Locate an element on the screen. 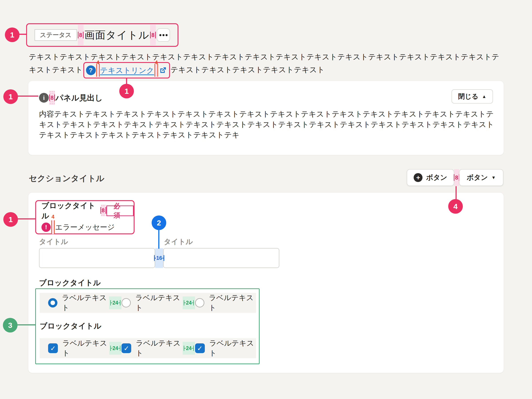 The width and height of the screenshot is (532, 399). plus-icon: + is located at coordinates (418, 177).